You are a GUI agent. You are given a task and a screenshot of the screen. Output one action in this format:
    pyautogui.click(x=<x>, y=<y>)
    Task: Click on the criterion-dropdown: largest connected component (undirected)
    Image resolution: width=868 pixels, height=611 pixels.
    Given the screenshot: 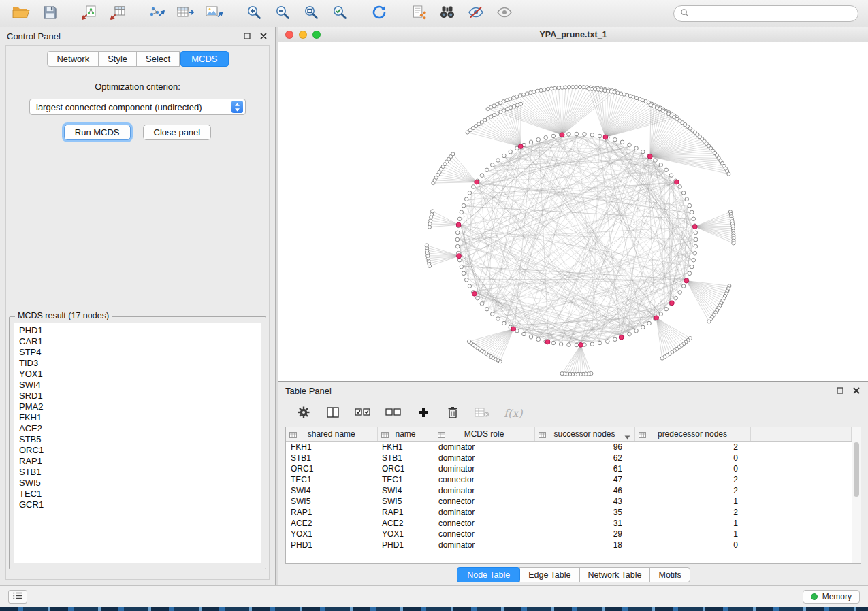 What is the action you would take?
    pyautogui.click(x=138, y=107)
    